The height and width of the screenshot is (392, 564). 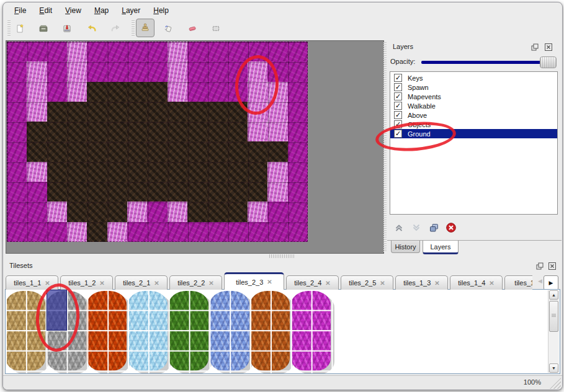 What do you see at coordinates (145, 28) in the screenshot?
I see `stamp-tool-button` at bounding box center [145, 28].